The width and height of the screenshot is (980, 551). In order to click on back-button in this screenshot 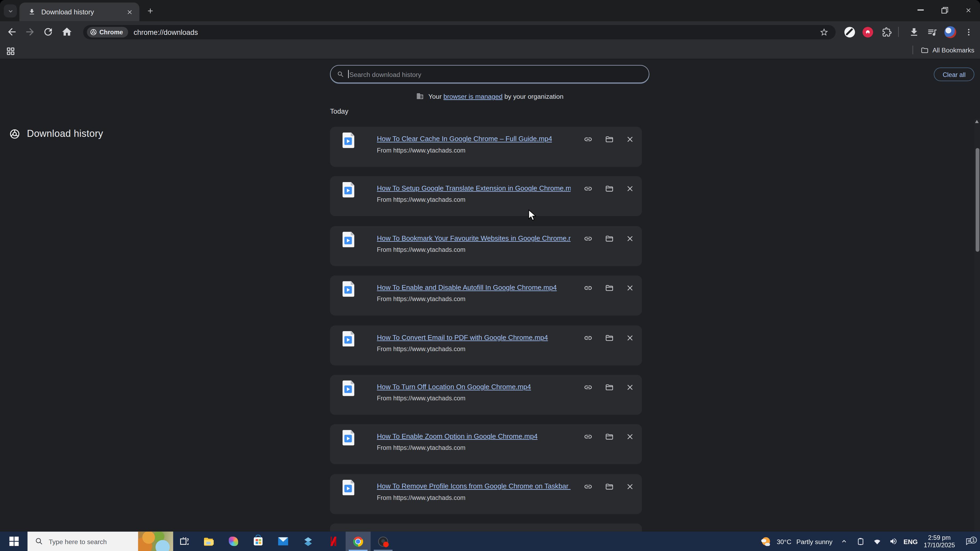, I will do `click(12, 32)`.